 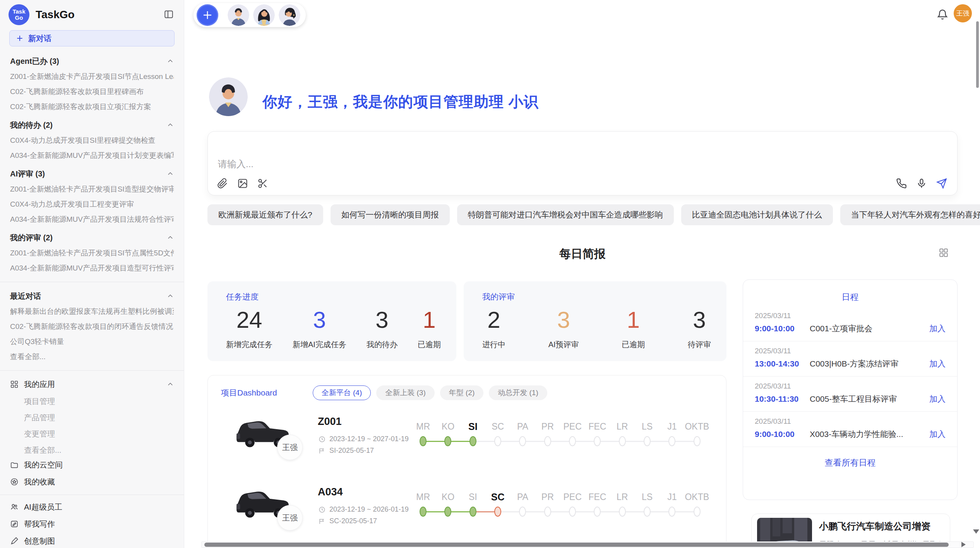 I want to click on send-icon, so click(x=942, y=183).